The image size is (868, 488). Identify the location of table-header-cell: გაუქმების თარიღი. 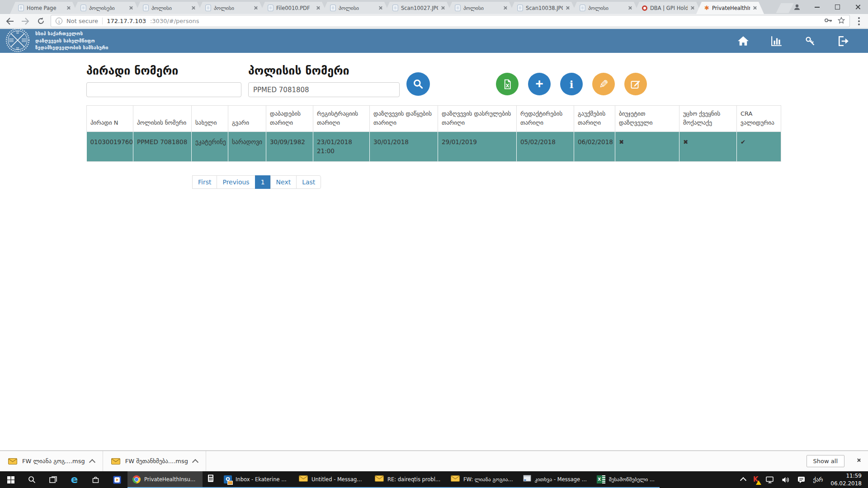
(595, 119).